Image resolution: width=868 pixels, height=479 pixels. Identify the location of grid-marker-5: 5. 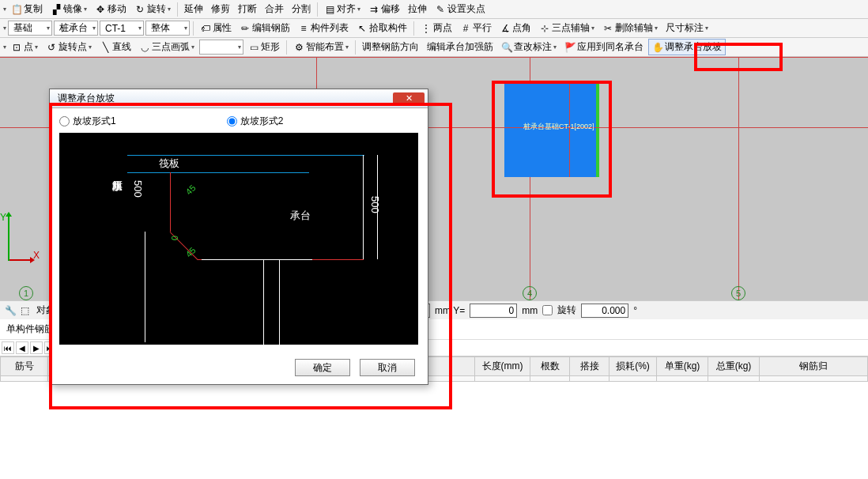
(738, 293).